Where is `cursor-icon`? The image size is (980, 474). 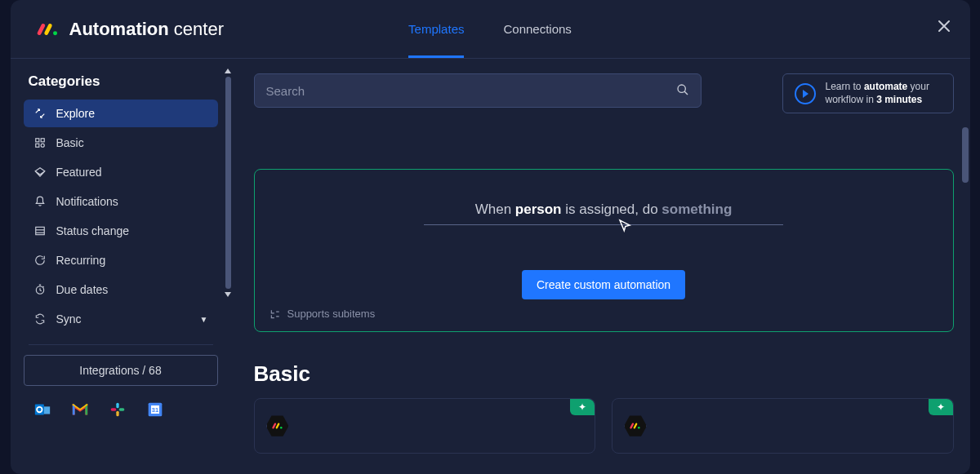
cursor-icon is located at coordinates (625, 227).